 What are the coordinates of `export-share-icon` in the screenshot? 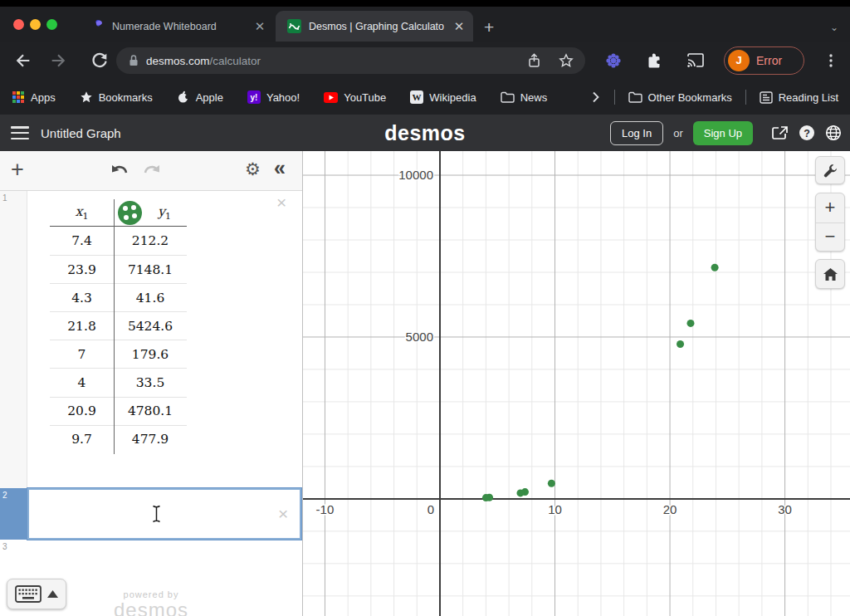 It's located at (780, 133).